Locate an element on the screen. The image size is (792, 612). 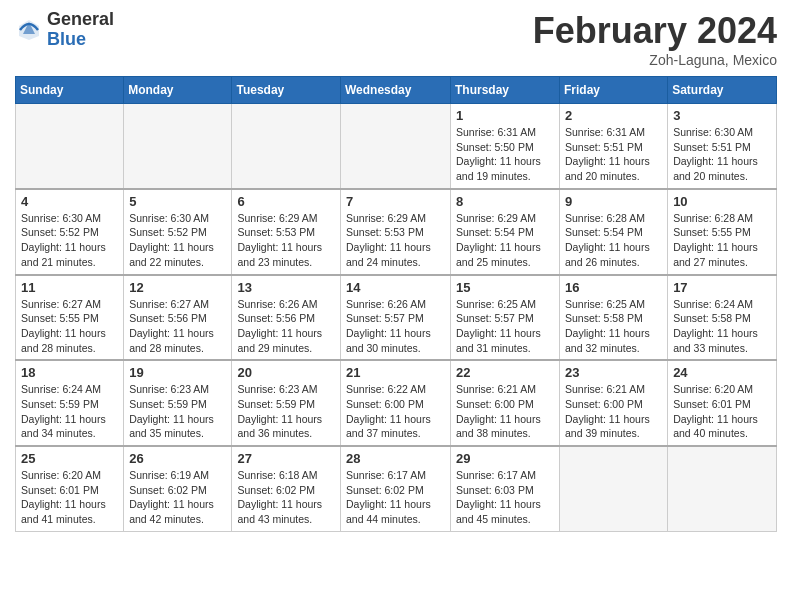
calendar-cell: 9Sunrise: 6:28 AMSunset: 5:54 PMDaylight… is located at coordinates (614, 232).